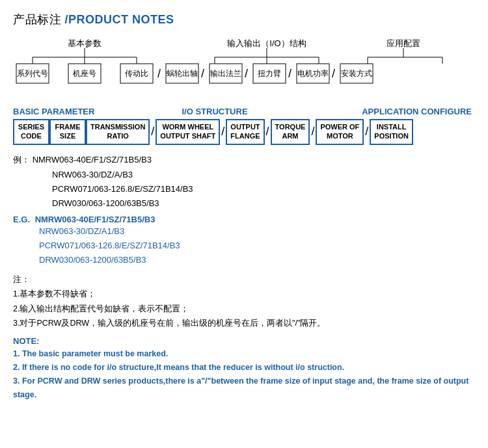 This screenshot has height=448, width=488. I want to click on title-cn: 产品标注, so click(37, 20).